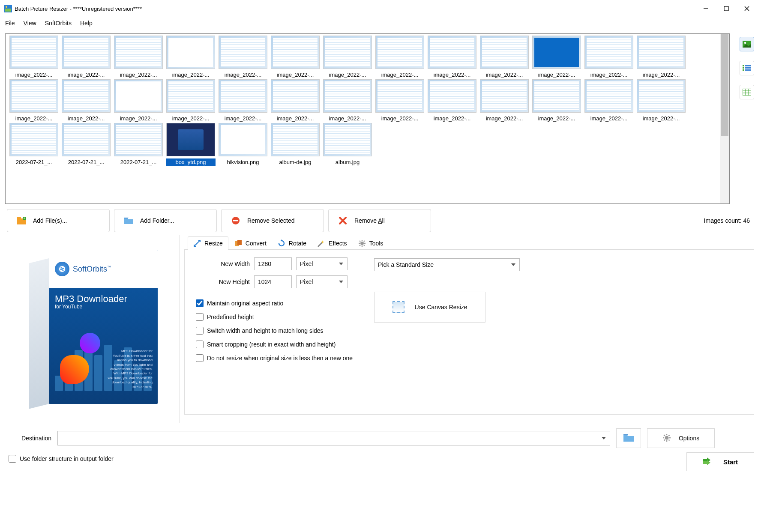 This screenshot has height=532, width=761. What do you see at coordinates (380, 221) in the screenshot?
I see `remove-all-button: Remove All` at bounding box center [380, 221].